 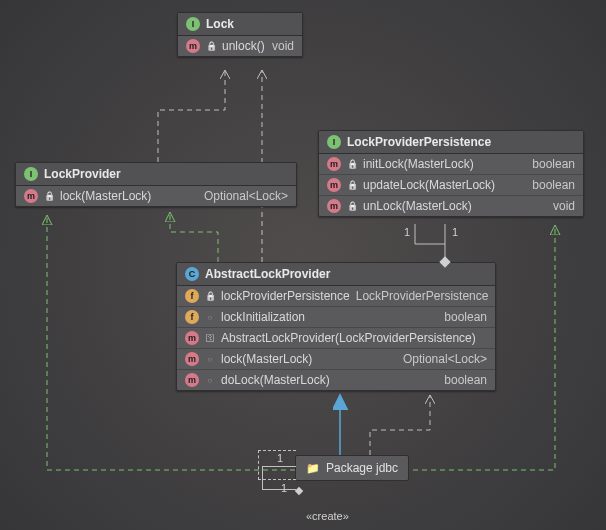 I want to click on member-signature: lockInitialization, so click(x=330, y=317).